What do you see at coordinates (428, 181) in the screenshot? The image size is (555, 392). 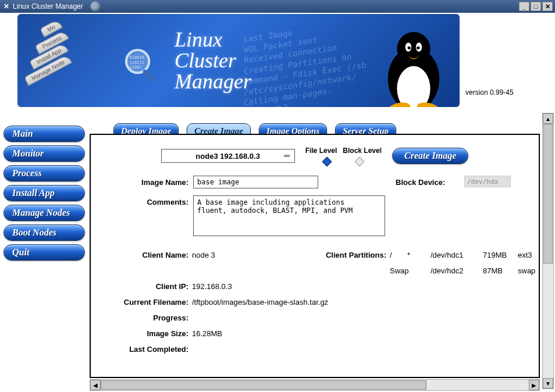 I see `block-device-label: Block Device:` at bounding box center [428, 181].